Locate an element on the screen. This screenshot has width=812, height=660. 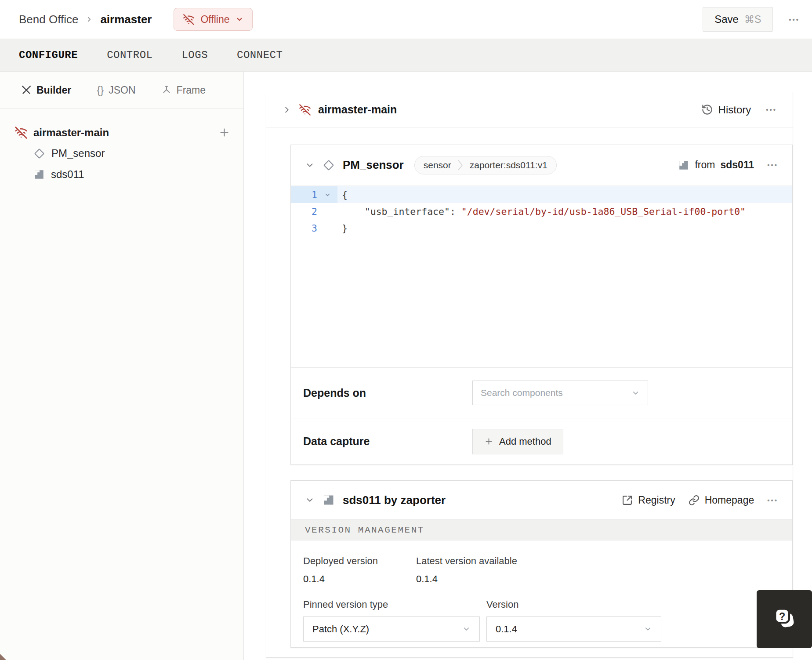
mode-json: {} JSON is located at coordinates (116, 90).